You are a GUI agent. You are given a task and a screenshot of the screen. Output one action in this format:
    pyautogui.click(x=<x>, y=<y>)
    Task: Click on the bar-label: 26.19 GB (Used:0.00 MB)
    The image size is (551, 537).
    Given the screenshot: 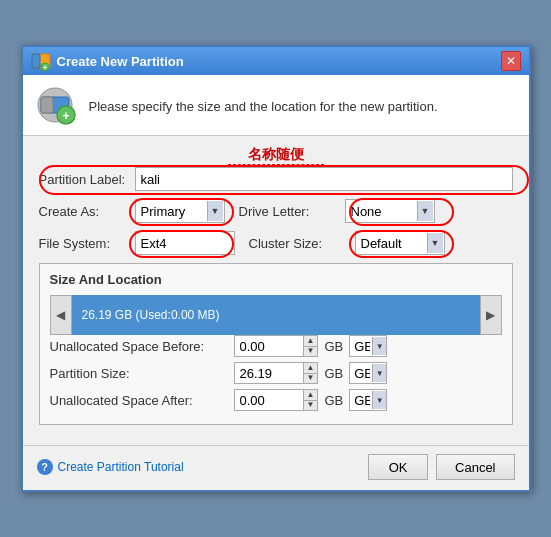 What is the action you would take?
    pyautogui.click(x=151, y=315)
    